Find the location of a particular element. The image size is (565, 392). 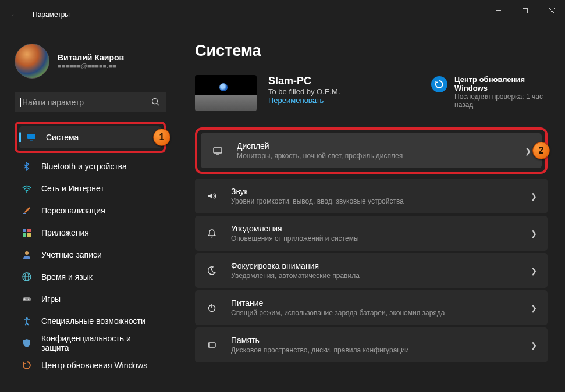

windows-update-block: Центр обновления Windows Последняя прове… is located at coordinates (489, 92).